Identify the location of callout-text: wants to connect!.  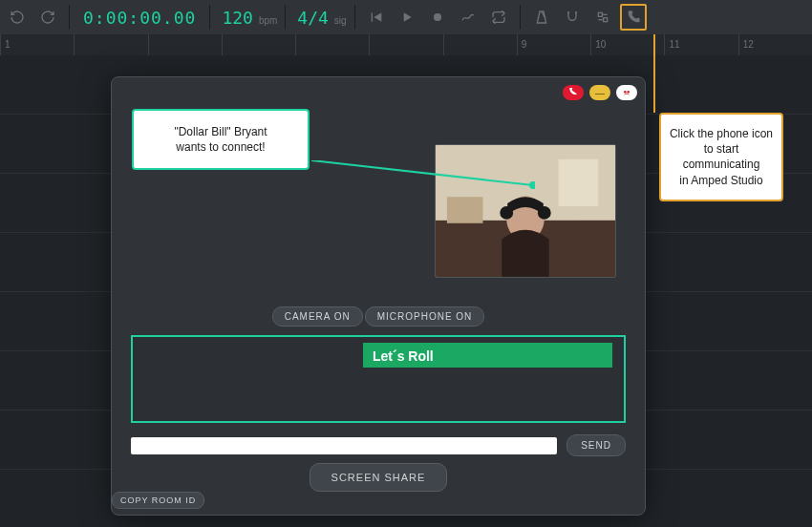
(221, 147).